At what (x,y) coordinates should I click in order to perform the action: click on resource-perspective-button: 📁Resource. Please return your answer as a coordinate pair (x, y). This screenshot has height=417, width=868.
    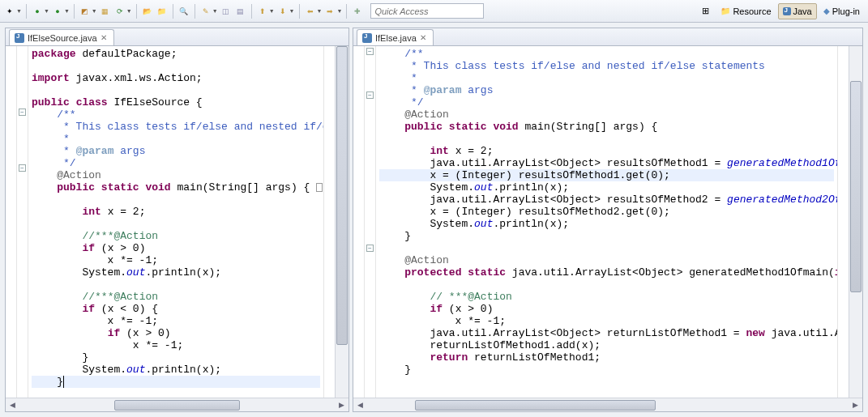
    Looking at the image, I should click on (746, 11).